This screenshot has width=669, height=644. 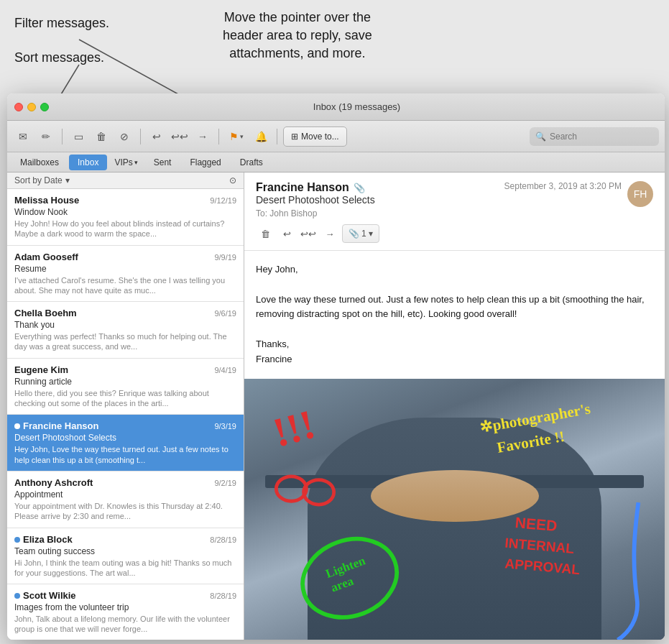 What do you see at coordinates (356, 106) in the screenshot?
I see `window-title: Inbox (19 messages)` at bounding box center [356, 106].